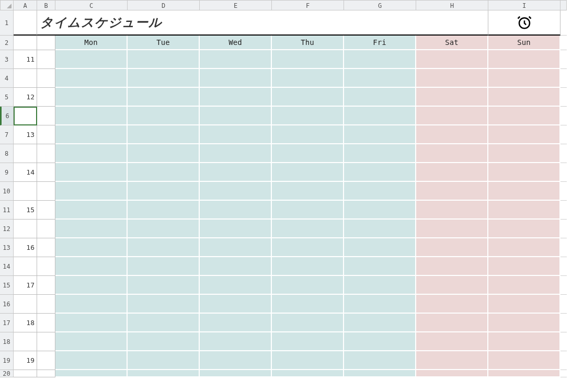 The height and width of the screenshot is (392, 572). Describe the element at coordinates (164, 342) in the screenshot. I see `cell-D18` at that location.